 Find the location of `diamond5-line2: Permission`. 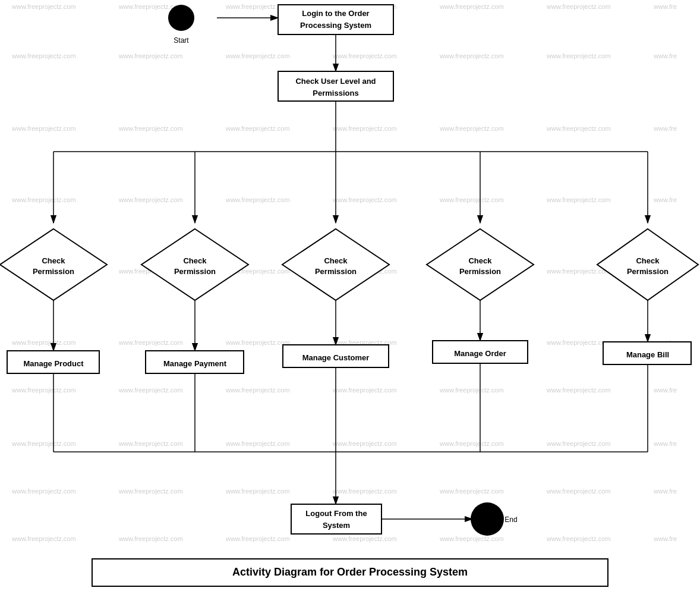

diamond5-line2: Permission is located at coordinates (648, 271).